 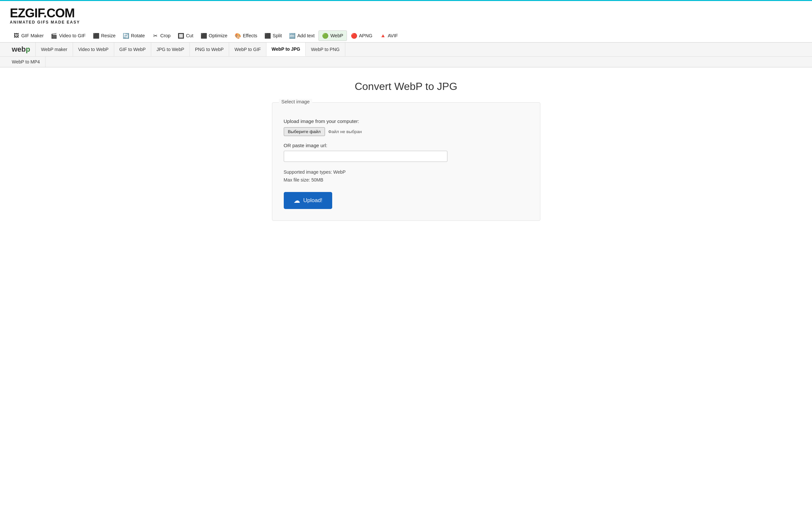 I want to click on sub-nav-item-jpg-to-webp: JPG to WebP, so click(x=171, y=49).